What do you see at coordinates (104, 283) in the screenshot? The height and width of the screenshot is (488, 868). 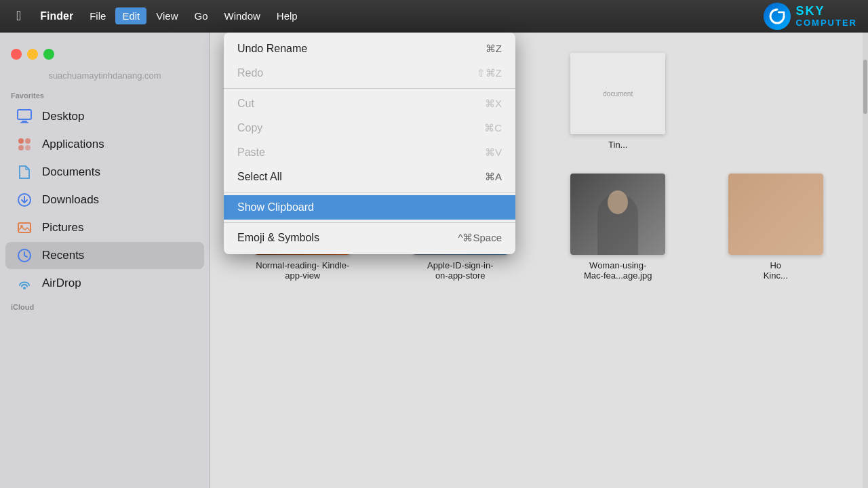 I see `sidebar-item-airdrop: AirDrop` at bounding box center [104, 283].